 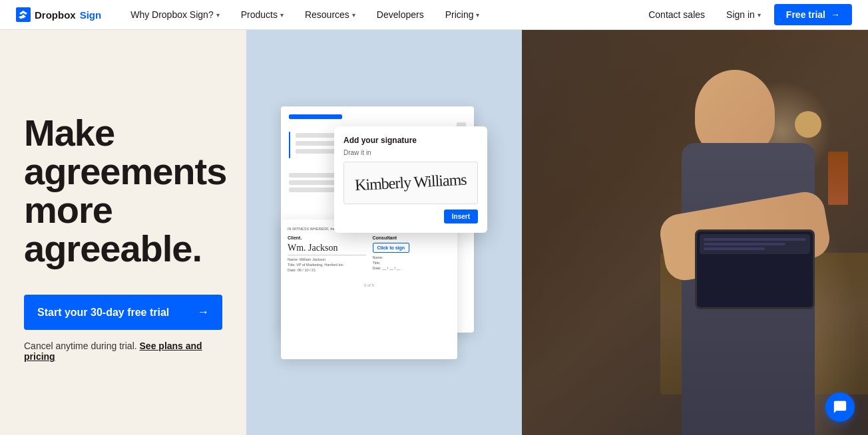 What do you see at coordinates (411, 183) in the screenshot?
I see `signature-preview: Kimberly Williams` at bounding box center [411, 183].